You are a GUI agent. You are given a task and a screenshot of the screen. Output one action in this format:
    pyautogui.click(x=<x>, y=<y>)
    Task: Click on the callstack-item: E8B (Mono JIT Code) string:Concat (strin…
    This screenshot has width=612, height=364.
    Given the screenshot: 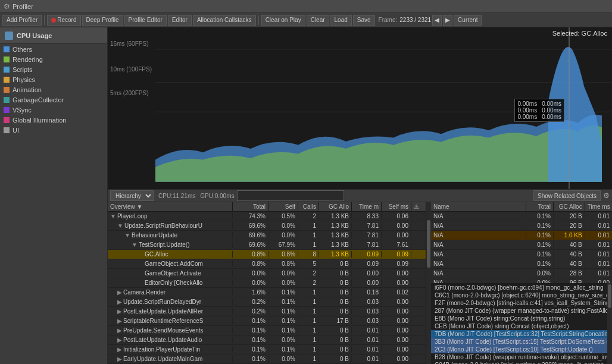 What is the action you would take?
    pyautogui.click(x=519, y=319)
    